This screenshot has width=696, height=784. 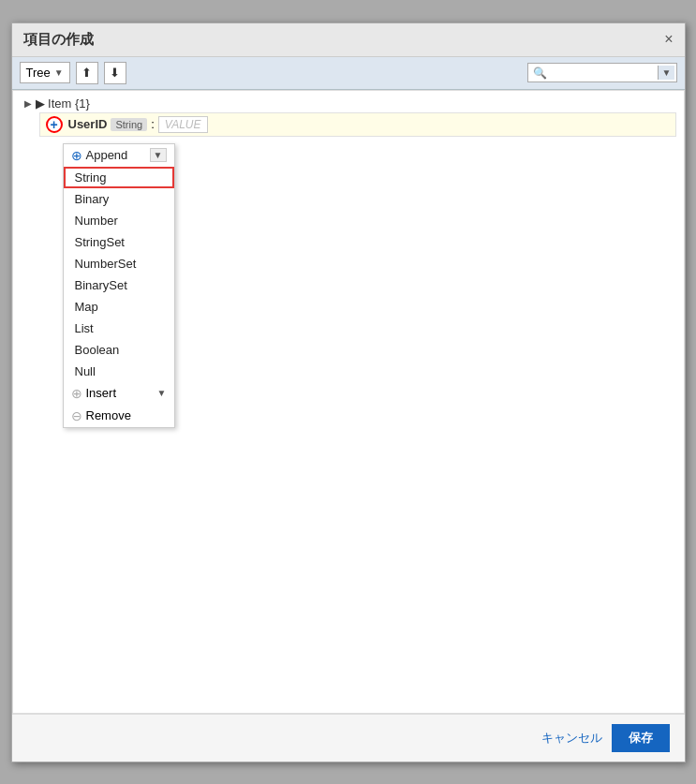 I want to click on search-input, so click(x=602, y=73).